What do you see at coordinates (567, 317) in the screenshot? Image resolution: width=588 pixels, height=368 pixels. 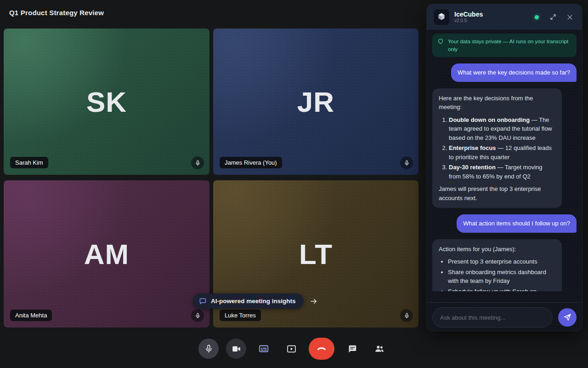 I see `send-icon` at bounding box center [567, 317].